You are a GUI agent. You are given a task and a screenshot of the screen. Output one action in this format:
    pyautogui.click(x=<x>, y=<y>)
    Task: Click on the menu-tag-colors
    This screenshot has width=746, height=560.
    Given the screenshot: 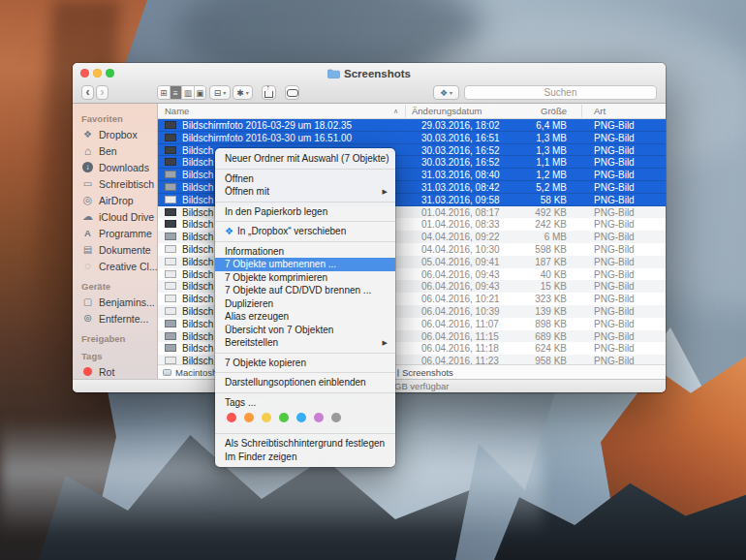 What is the action you would take?
    pyautogui.click(x=305, y=417)
    